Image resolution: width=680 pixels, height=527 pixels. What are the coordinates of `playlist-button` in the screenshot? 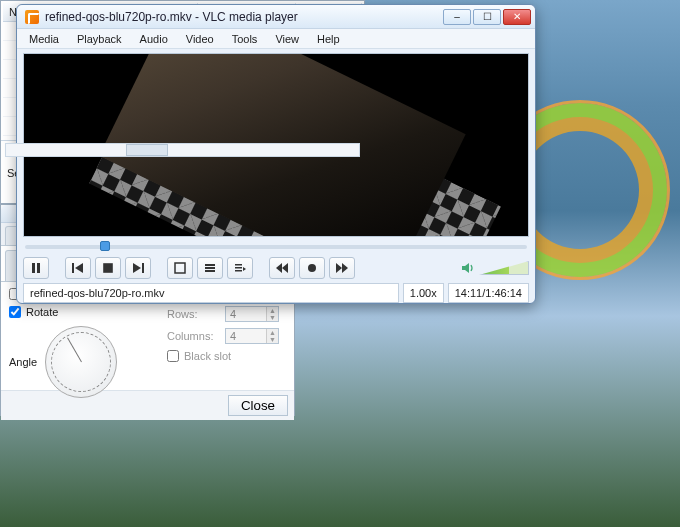 It's located at (240, 268).